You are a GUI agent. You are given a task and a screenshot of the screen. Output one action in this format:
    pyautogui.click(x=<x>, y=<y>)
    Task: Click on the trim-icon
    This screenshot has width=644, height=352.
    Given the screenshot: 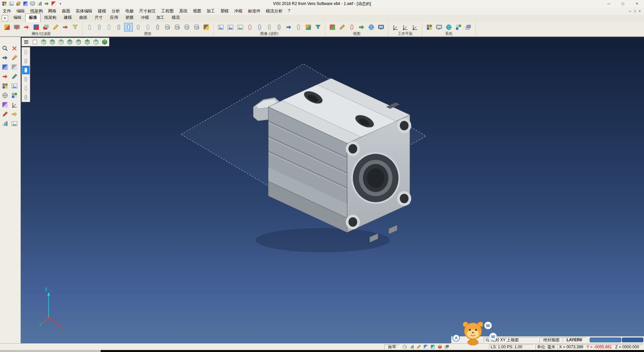 What is the action you would take?
    pyautogui.click(x=14, y=67)
    